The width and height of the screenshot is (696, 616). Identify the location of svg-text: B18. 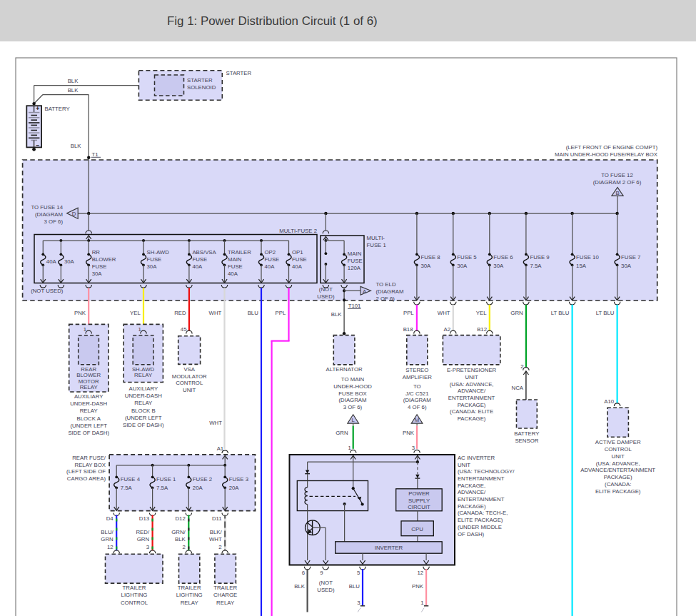
(408, 330).